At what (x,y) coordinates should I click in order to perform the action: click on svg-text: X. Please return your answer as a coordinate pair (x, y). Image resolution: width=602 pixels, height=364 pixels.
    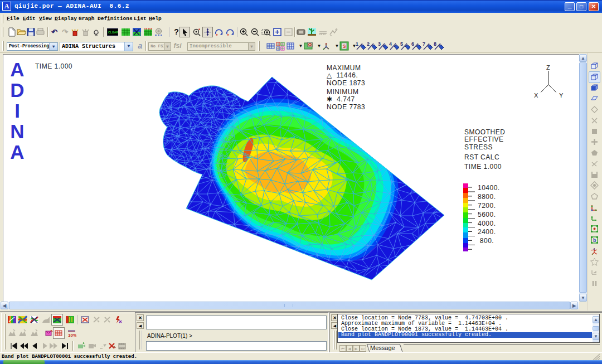
    Looking at the image, I should click on (536, 95).